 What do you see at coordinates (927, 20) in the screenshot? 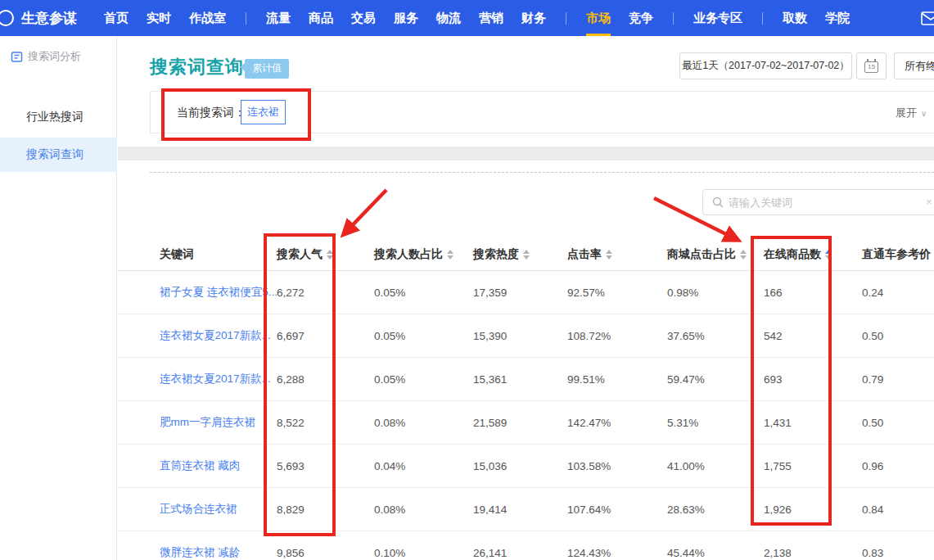
I see `mail-icon` at bounding box center [927, 20].